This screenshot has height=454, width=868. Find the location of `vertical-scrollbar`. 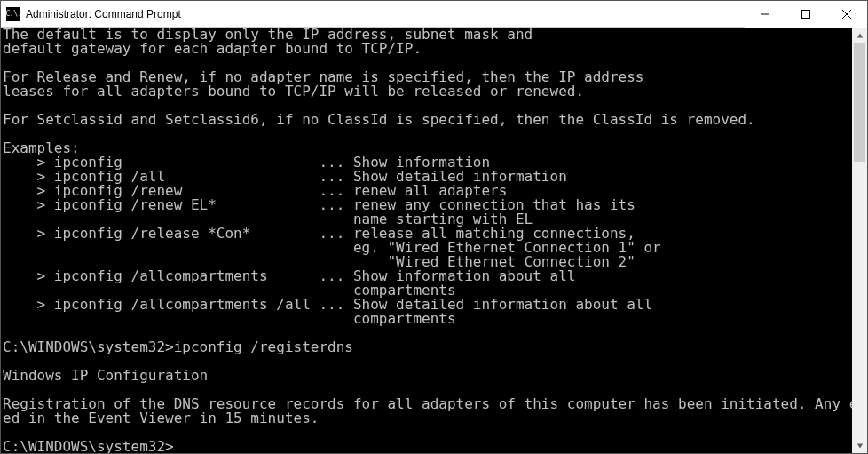

vertical-scrollbar is located at coordinates (859, 240).